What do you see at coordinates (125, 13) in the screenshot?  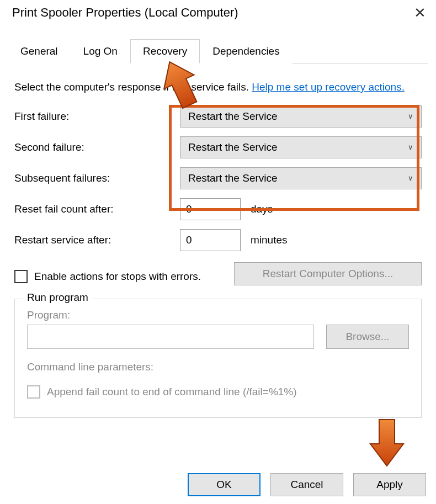 I see `window-title: Print Spooler Properties (Local Computer…` at bounding box center [125, 13].